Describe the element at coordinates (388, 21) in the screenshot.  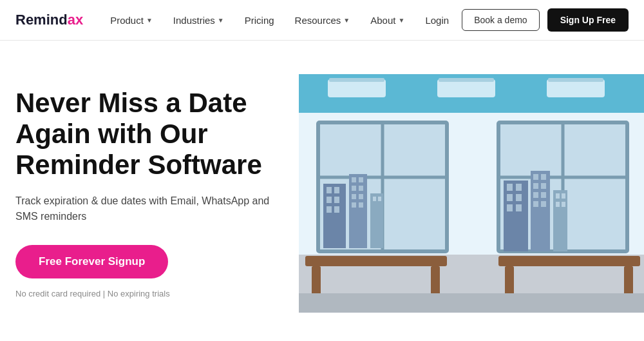
I see `nav-item-about: About ▼` at that location.